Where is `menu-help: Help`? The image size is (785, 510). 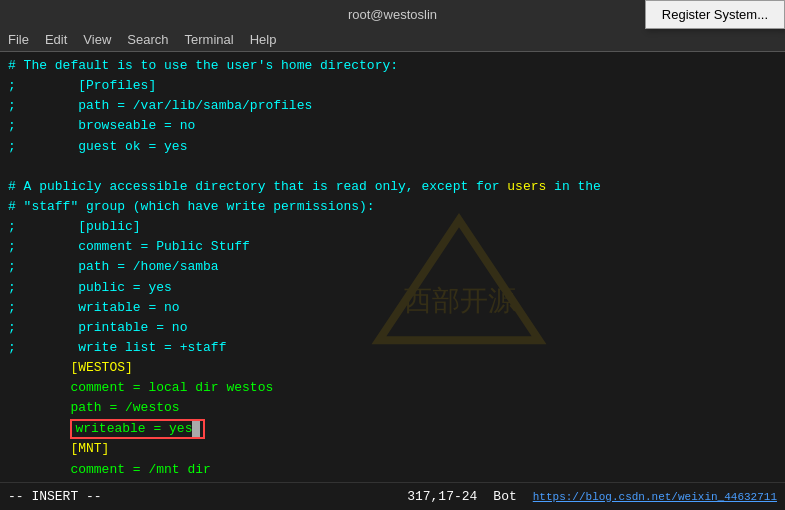 menu-help: Help is located at coordinates (264, 40).